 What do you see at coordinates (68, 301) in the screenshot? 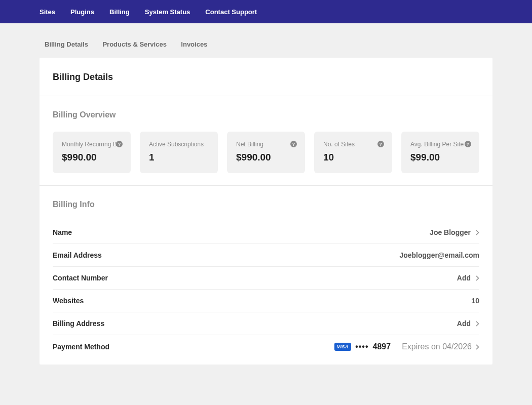
I see `label-websites: Websites` at bounding box center [68, 301].